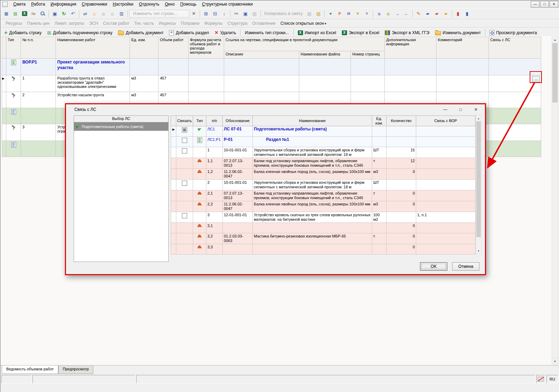 The width and height of the screenshot is (559, 392). Describe the element at coordinates (513, 33) in the screenshot. I see `view-document-button: Просмотр документа` at that location.